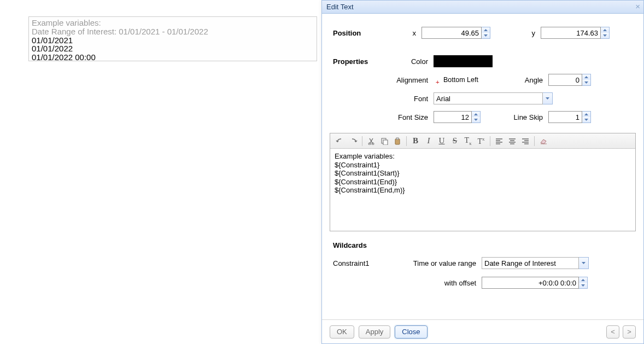  I want to click on y-input, so click(571, 33).